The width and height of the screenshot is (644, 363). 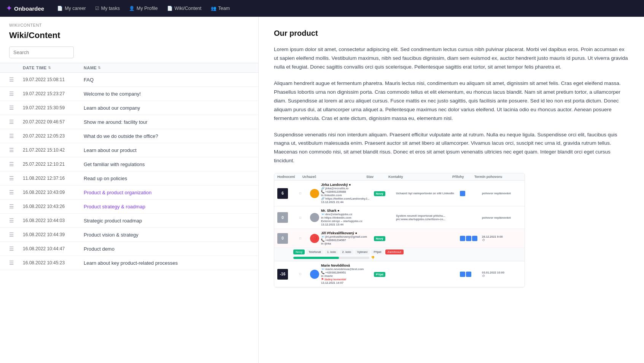 I want to click on stage-telefon: Telefonát, so click(x=315, y=252).